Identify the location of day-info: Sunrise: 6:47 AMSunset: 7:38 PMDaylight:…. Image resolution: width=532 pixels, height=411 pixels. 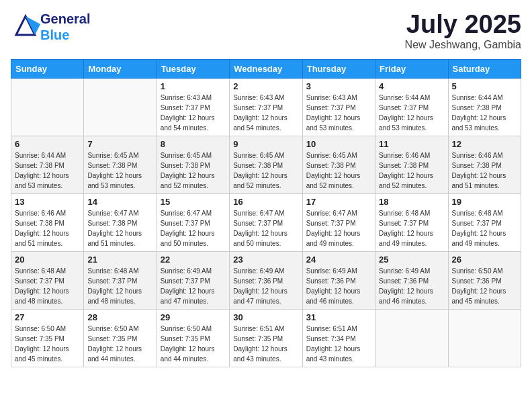
(120, 228).